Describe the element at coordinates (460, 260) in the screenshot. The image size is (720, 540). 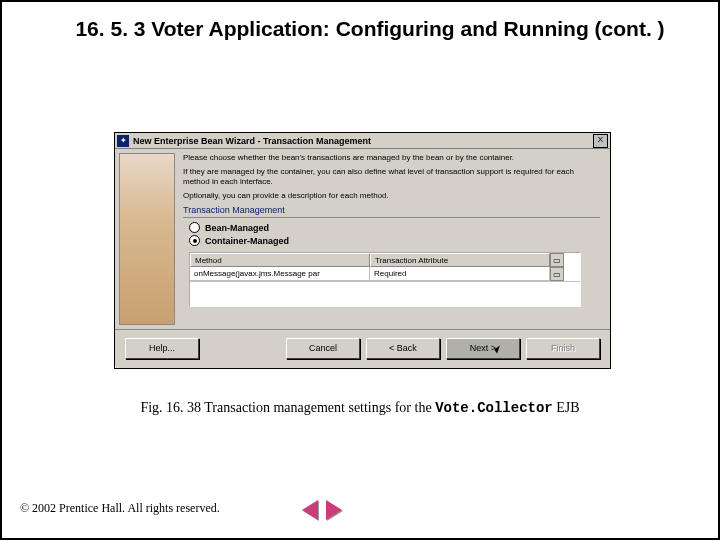
I see `header-attribute: Transaction Attribute` at that location.